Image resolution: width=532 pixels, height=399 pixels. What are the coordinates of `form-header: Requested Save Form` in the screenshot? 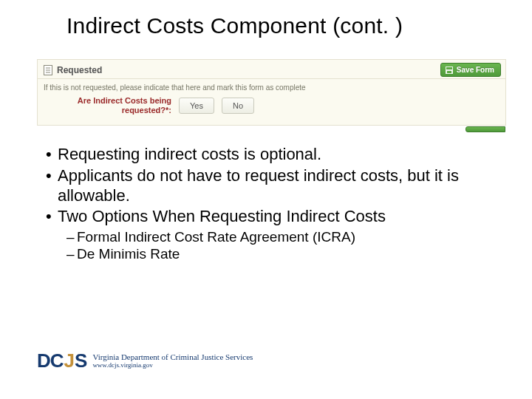 It's located at (272, 69).